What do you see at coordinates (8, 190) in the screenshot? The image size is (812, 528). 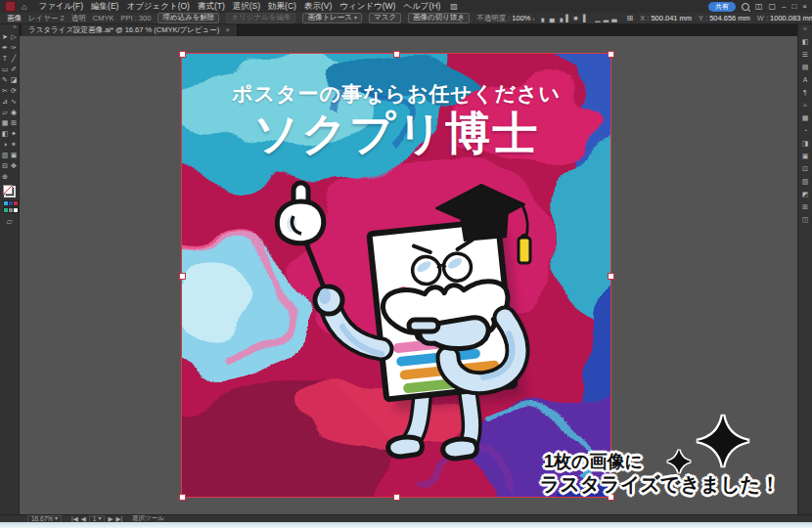 I see `fill-swatch-none` at bounding box center [8, 190].